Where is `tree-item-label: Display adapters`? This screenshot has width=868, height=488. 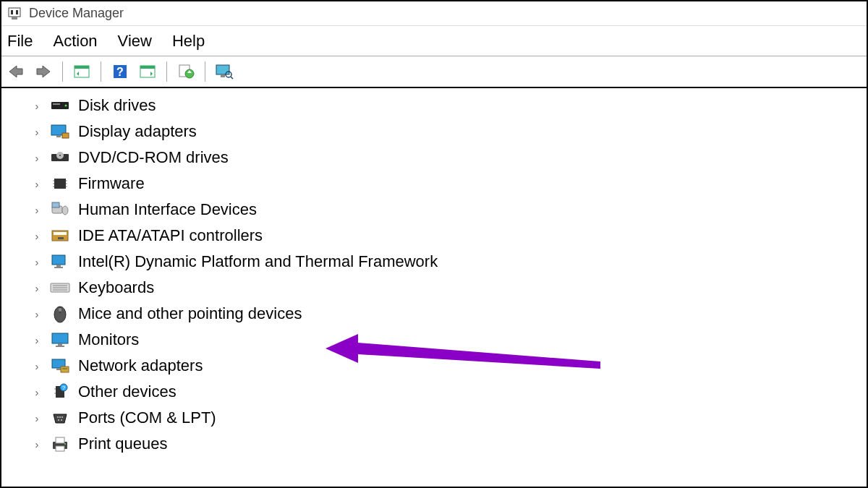
tree-item-label: Display adapters is located at coordinates (137, 132).